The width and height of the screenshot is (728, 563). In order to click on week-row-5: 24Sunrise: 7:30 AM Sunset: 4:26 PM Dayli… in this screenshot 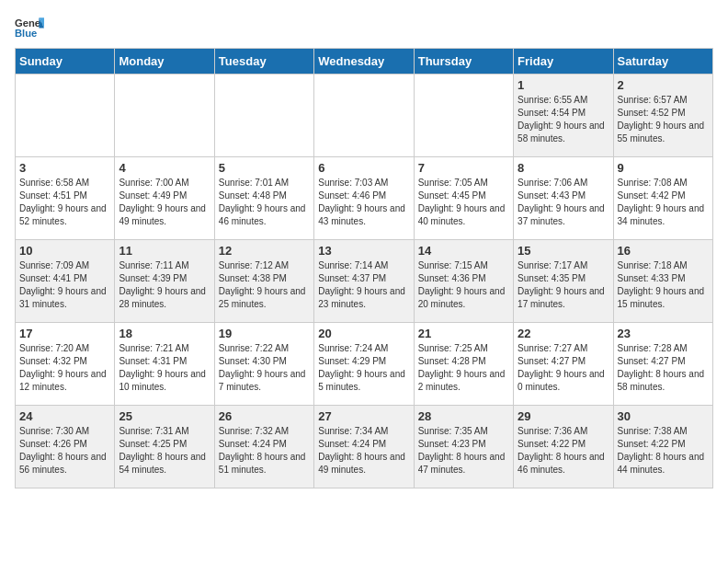, I will do `click(364, 447)`.